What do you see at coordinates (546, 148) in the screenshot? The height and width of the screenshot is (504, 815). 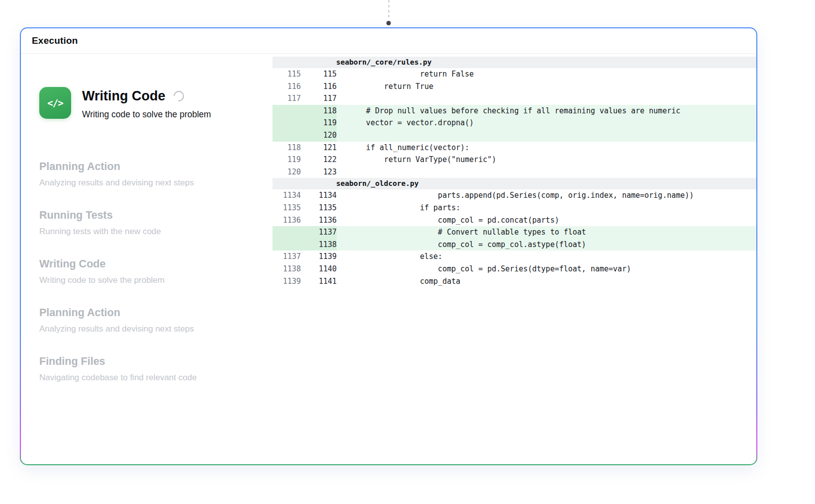 I see `code-text: if all_numeric(vector):` at bounding box center [546, 148].